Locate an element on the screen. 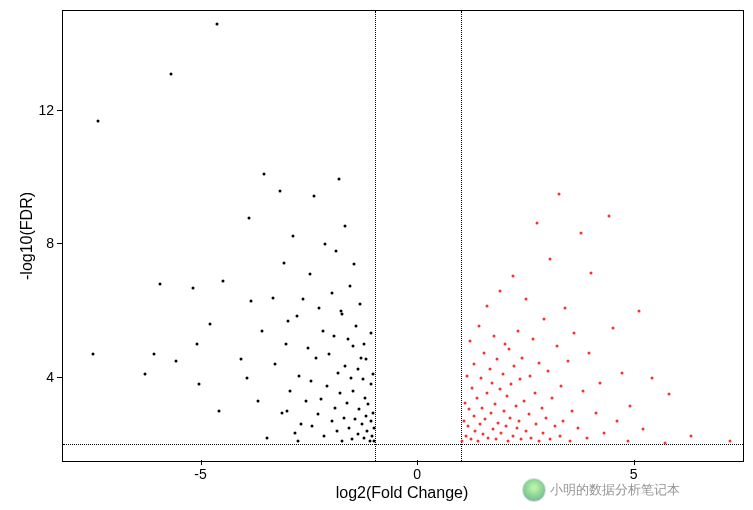  y-tick-label: 8 is located at coordinates (50, 243).